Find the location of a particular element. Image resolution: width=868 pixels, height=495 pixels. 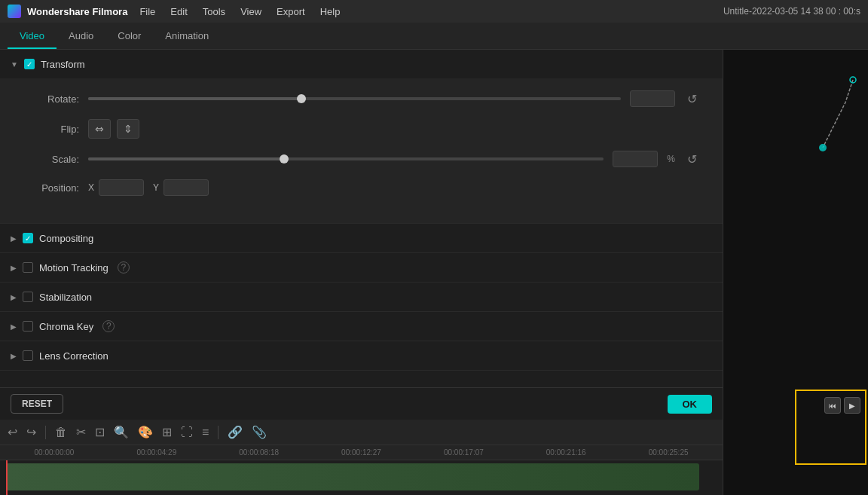

motion-tracking-checkbox is located at coordinates (28, 267).